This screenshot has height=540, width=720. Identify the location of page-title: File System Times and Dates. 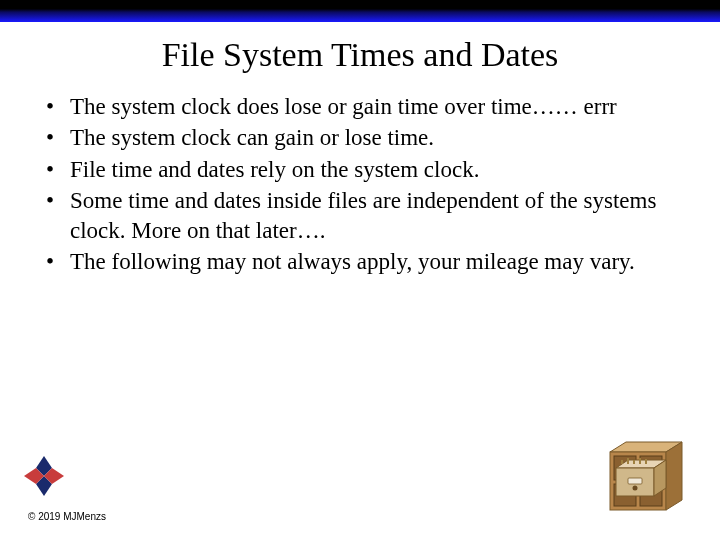
(360, 55).